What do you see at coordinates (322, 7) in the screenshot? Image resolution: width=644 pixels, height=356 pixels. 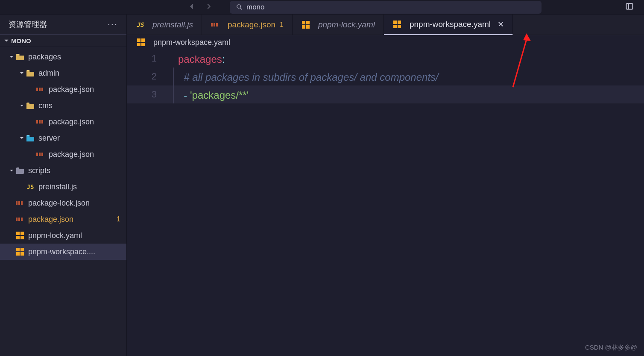 I see `title-bar: mono` at bounding box center [322, 7].